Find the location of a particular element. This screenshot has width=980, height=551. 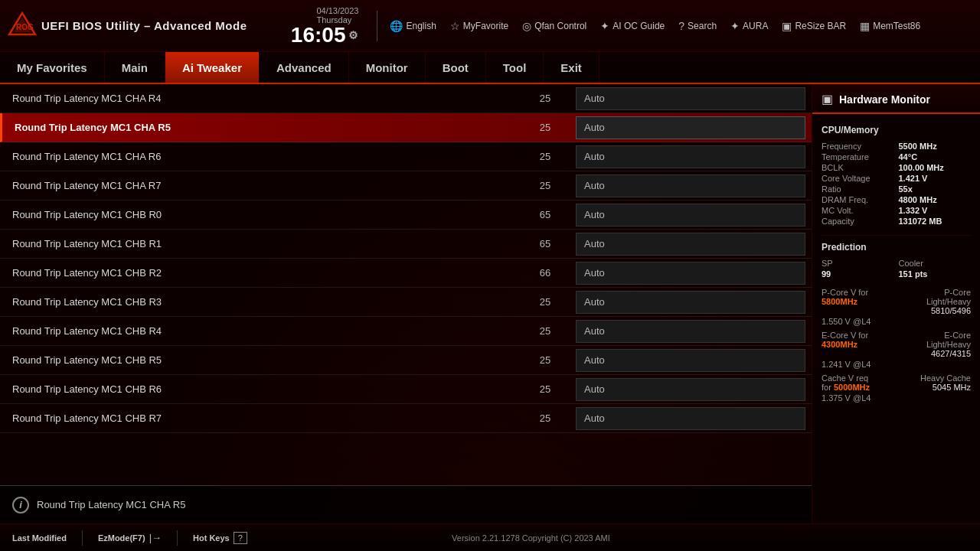

cache-row: Cache V req for 5000MHz Heavy Cache 5045… is located at coordinates (896, 383).